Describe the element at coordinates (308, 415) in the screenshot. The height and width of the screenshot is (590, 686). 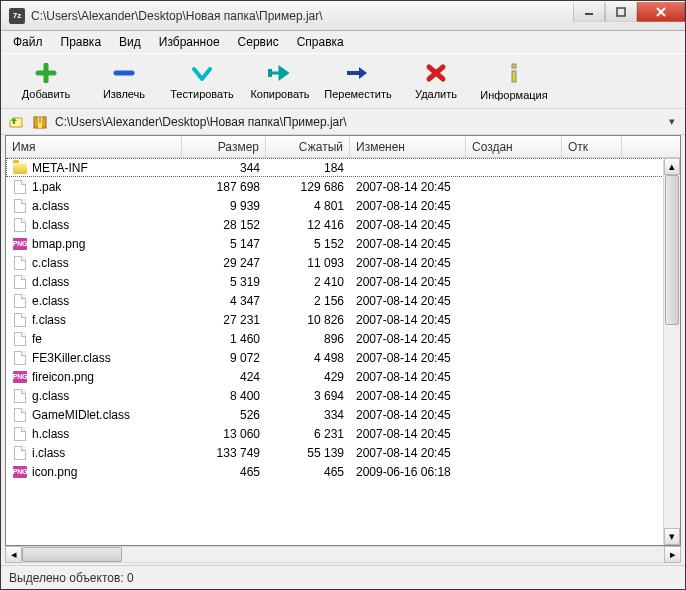
I see `file-packed: 334` at that location.